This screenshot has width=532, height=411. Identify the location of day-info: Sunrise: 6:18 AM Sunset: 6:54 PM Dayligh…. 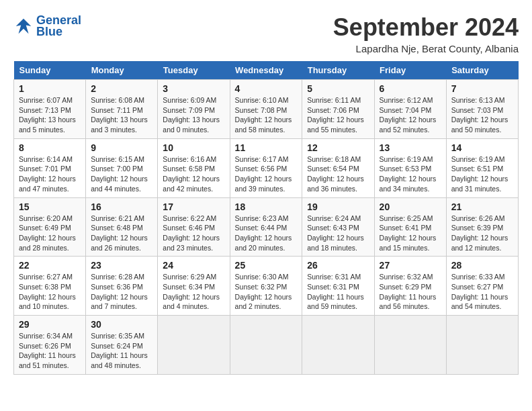
(338, 175).